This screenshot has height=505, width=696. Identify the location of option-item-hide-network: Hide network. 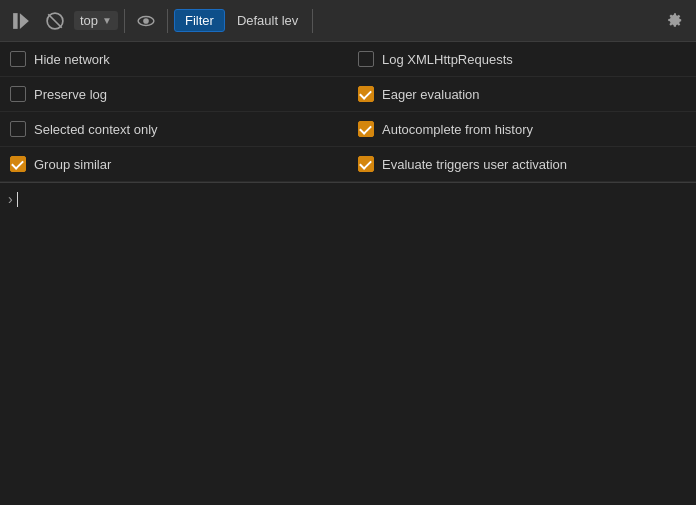
(174, 60).